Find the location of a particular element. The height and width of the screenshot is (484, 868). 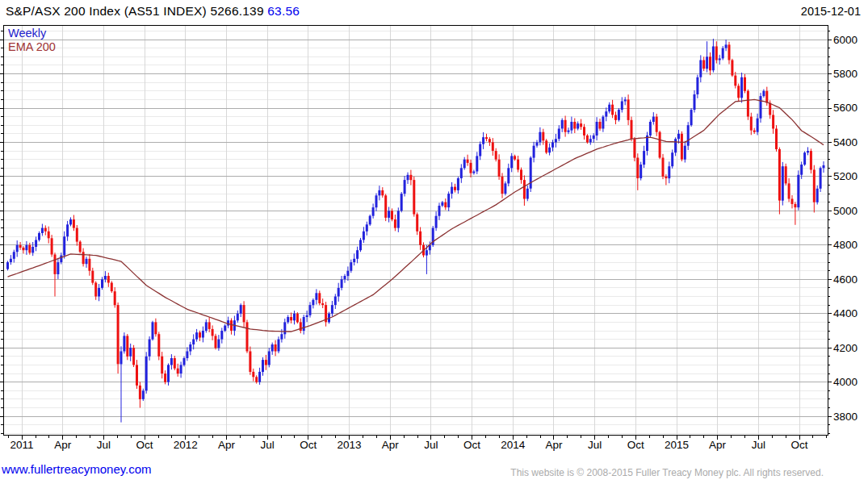

y-axis-labels: 3800400042004400460048005000520054005600… is located at coordinates (845, 228).